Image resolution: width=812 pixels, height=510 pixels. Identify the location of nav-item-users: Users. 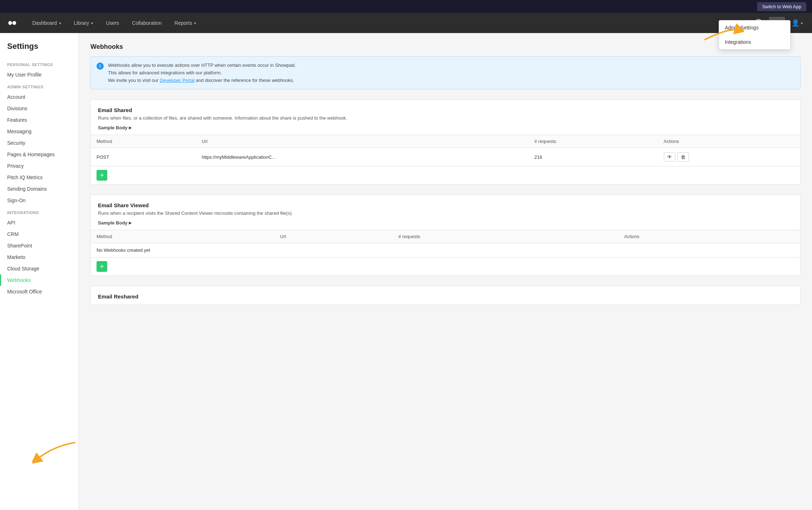
(113, 23).